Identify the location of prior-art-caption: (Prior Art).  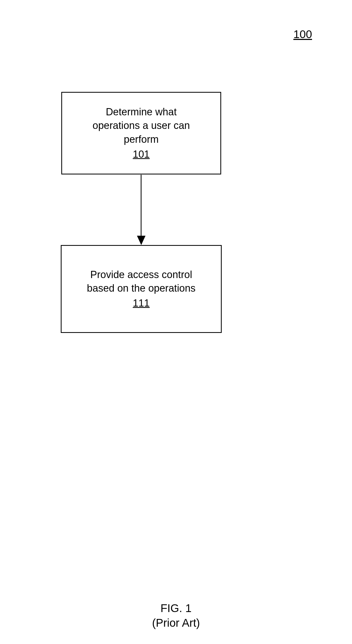
(176, 623).